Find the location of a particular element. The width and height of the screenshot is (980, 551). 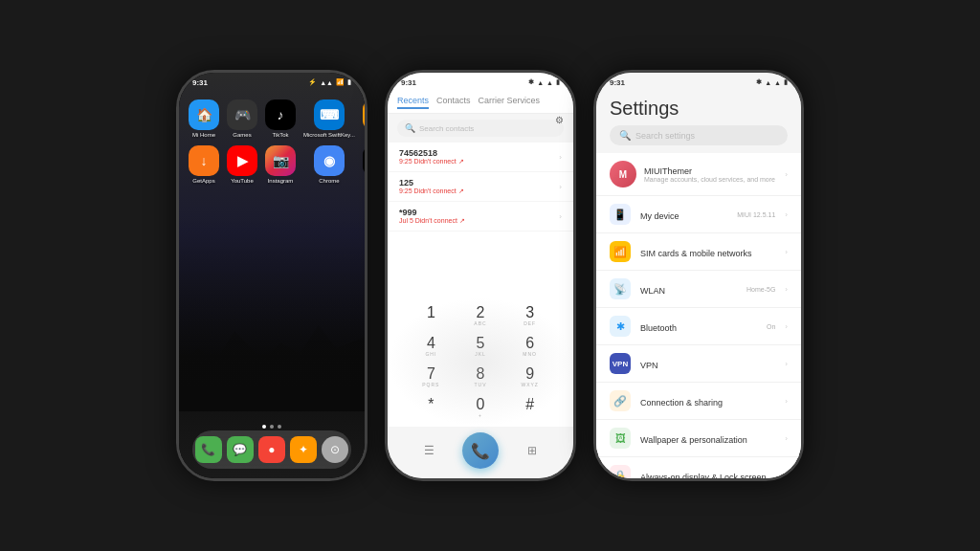

phone-dialer: 9:31 ✱ ▲ ▲ ▮ ⚙ Recents Contacts Carrier … is located at coordinates (480, 276).